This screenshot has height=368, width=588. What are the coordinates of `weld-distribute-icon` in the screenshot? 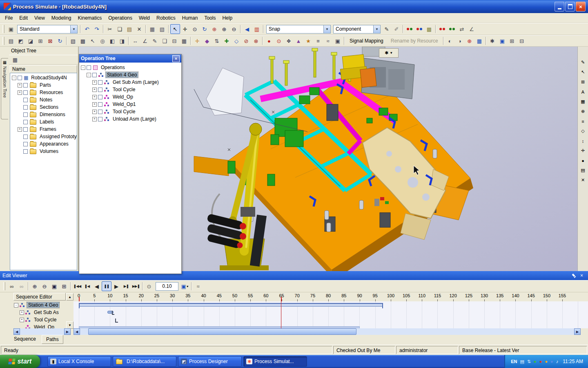 It's located at (419, 29).